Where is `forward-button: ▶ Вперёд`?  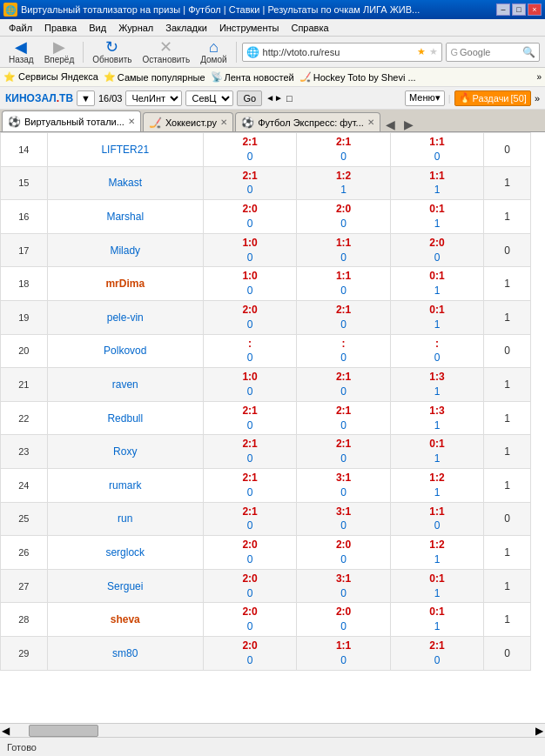 forward-button: ▶ Вперёд is located at coordinates (59, 52).